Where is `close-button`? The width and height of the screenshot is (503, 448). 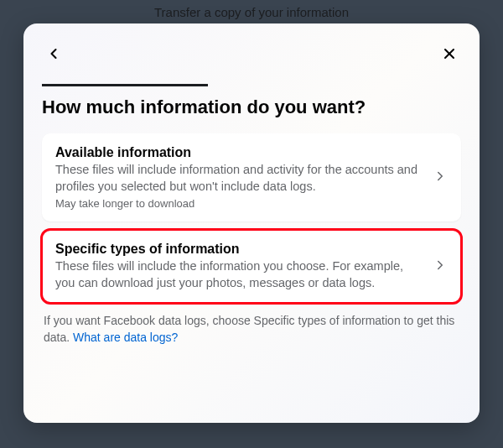 close-button is located at coordinates (449, 54).